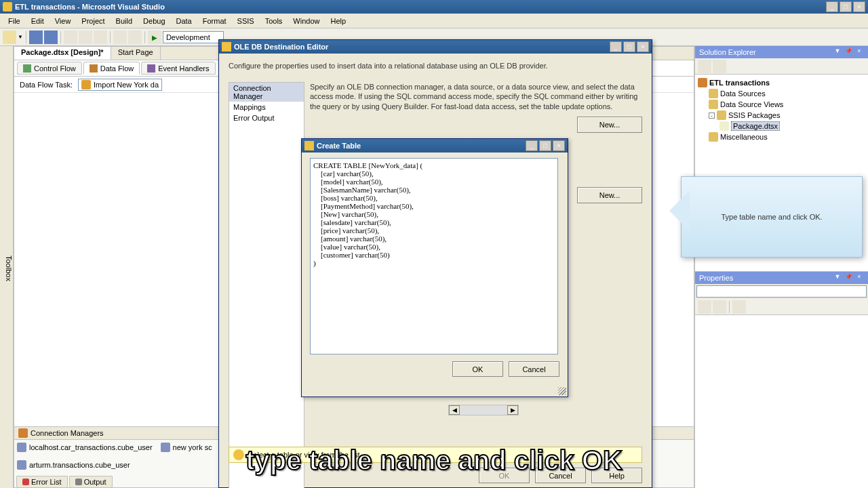  I want to click on package-icon, so click(724, 126).